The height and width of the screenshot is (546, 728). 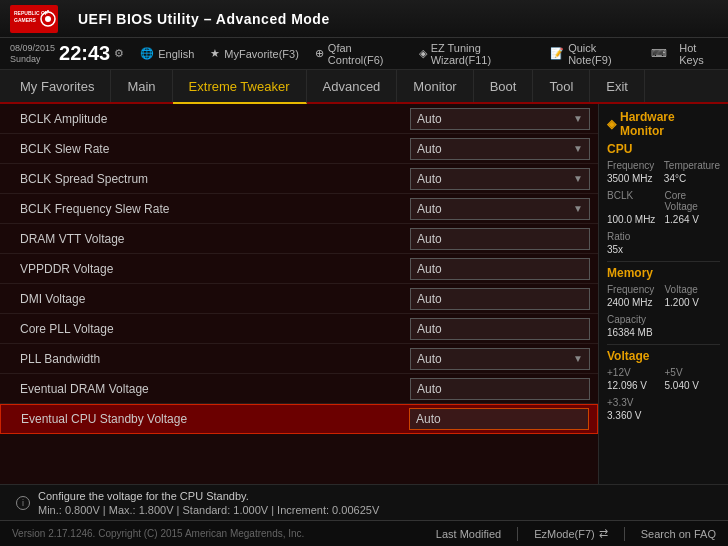 I want to click on setting-row-dram-vtt-voltage: DRAM VTT Voltage Auto, so click(x=299, y=239).